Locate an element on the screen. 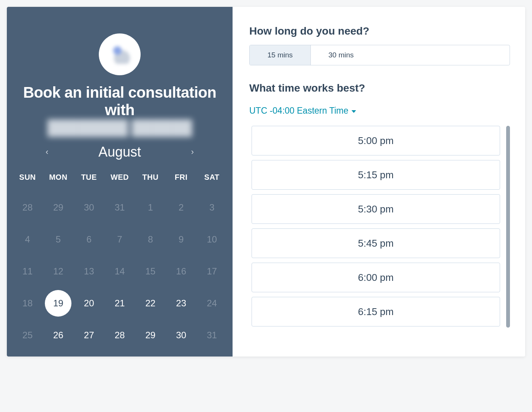  dow-header: THU is located at coordinates (150, 182).